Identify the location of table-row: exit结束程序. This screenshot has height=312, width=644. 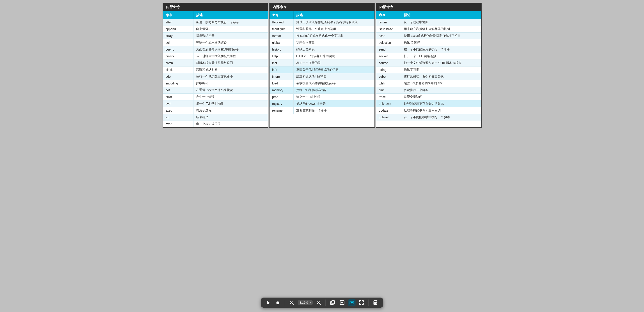
(216, 117).